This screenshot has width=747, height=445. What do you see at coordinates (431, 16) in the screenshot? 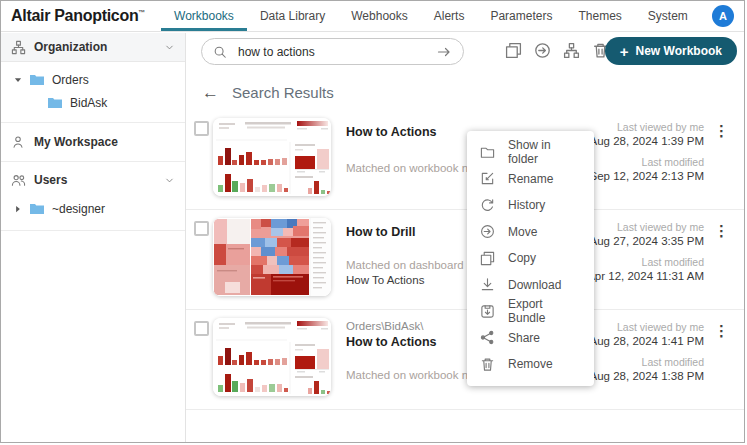
I see `nav-tabs: Workbooks Data Library Webhooks Alerts P…` at bounding box center [431, 16].